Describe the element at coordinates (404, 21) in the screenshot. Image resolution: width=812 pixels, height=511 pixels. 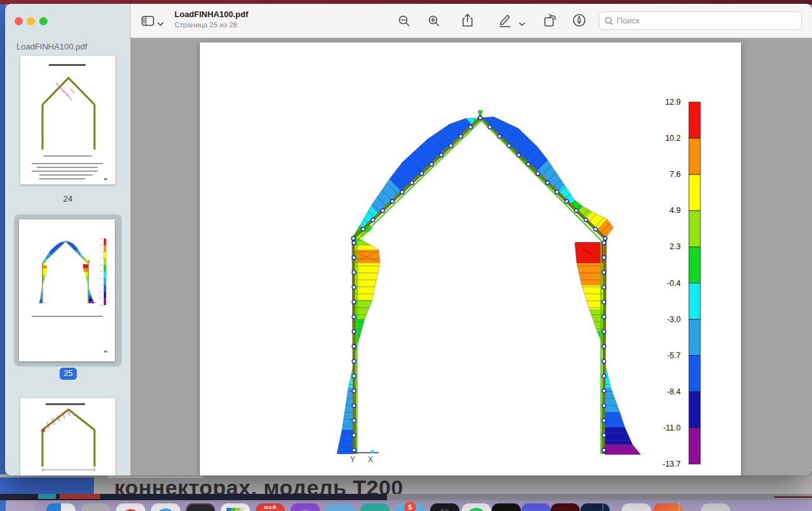
I see `zoom-out-icon` at that location.